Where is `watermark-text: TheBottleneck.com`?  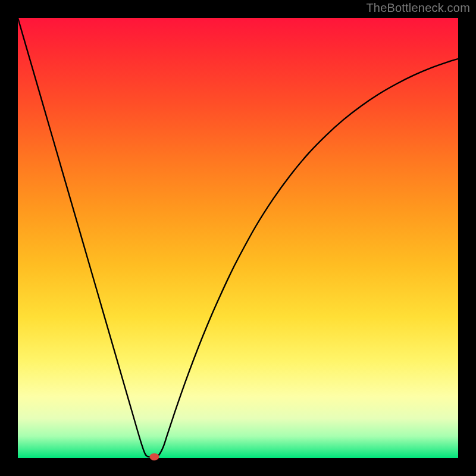
watermark-text: TheBottleneck.com is located at coordinates (418, 8).